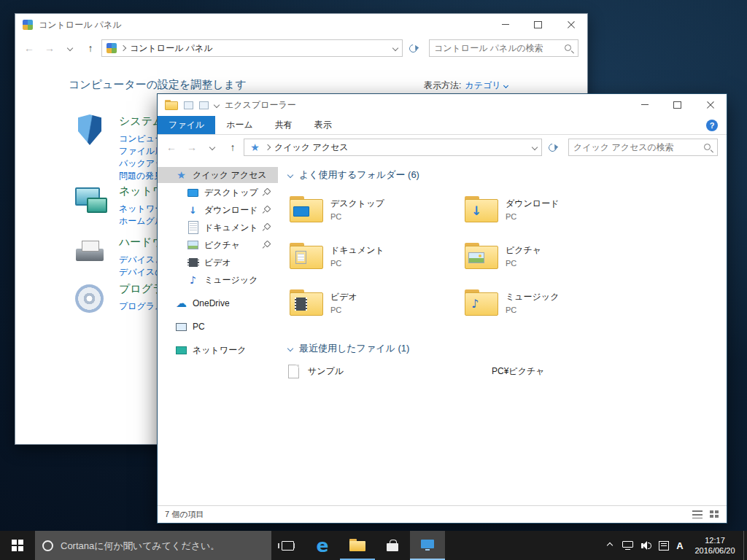  Describe the element at coordinates (392, 545) in the screenshot. I see `store-button` at that location.